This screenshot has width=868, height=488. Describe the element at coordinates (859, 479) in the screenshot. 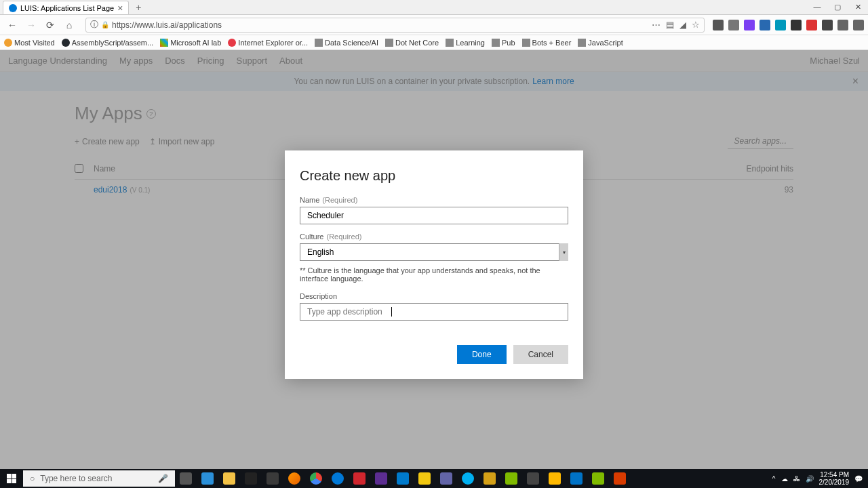

I see `notification-icon: 💬` at that location.